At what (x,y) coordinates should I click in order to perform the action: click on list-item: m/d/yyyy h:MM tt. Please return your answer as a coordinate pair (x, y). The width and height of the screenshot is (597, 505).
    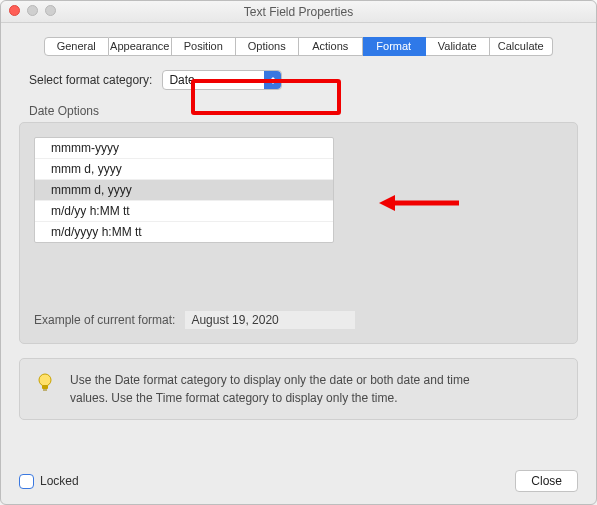
    Looking at the image, I should click on (184, 232).